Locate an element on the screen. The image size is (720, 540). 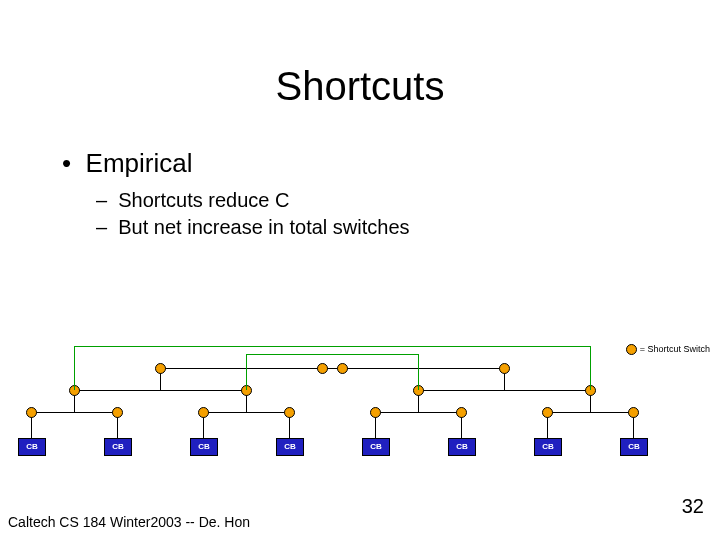
sub-bullet: – Shortcuts reduce C is located at coordinates (253, 200).